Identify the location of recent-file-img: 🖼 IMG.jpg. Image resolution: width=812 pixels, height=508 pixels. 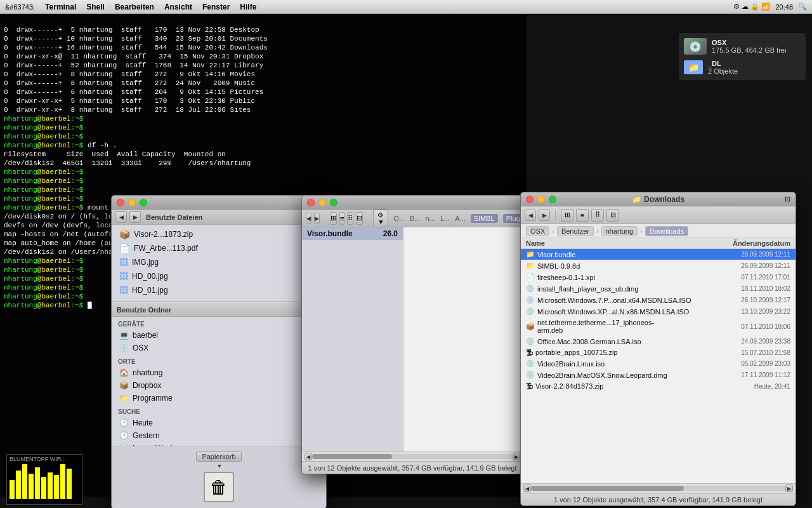
(219, 262).